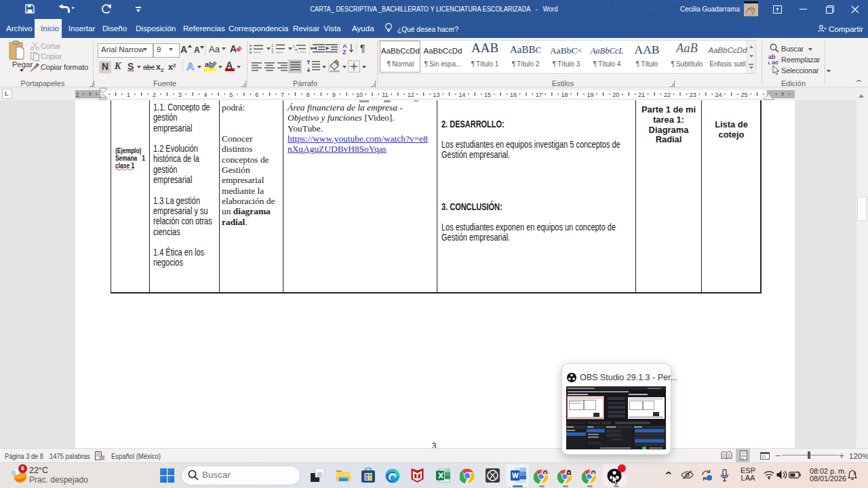 This screenshot has height=488, width=868. Describe the element at coordinates (488, 95) in the screenshot. I see `svg-text: 15` at that location.